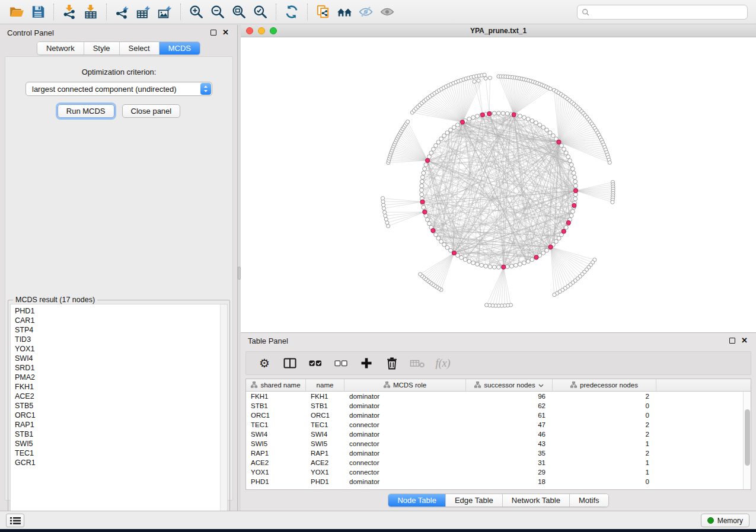 This screenshot has height=532, width=756. What do you see at coordinates (165, 12) in the screenshot?
I see `export-image-icon` at bounding box center [165, 12].